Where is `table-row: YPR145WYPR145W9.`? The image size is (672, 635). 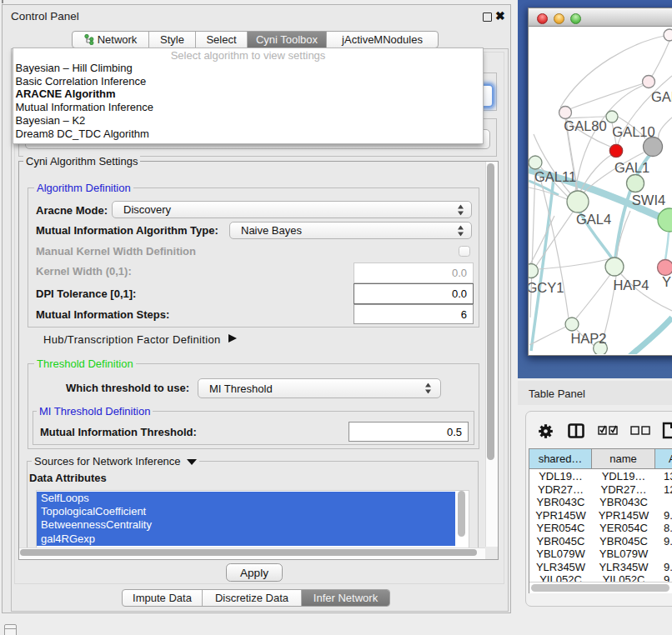 table-row: YPR145WYPR145W9. is located at coordinates (600, 516).